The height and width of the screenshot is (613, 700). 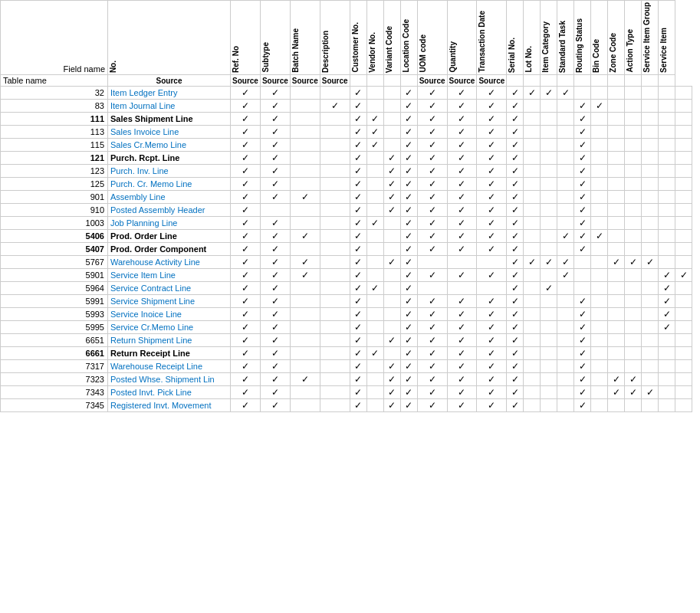 I want to click on row-name-link: Assembly Line, so click(x=138, y=197).